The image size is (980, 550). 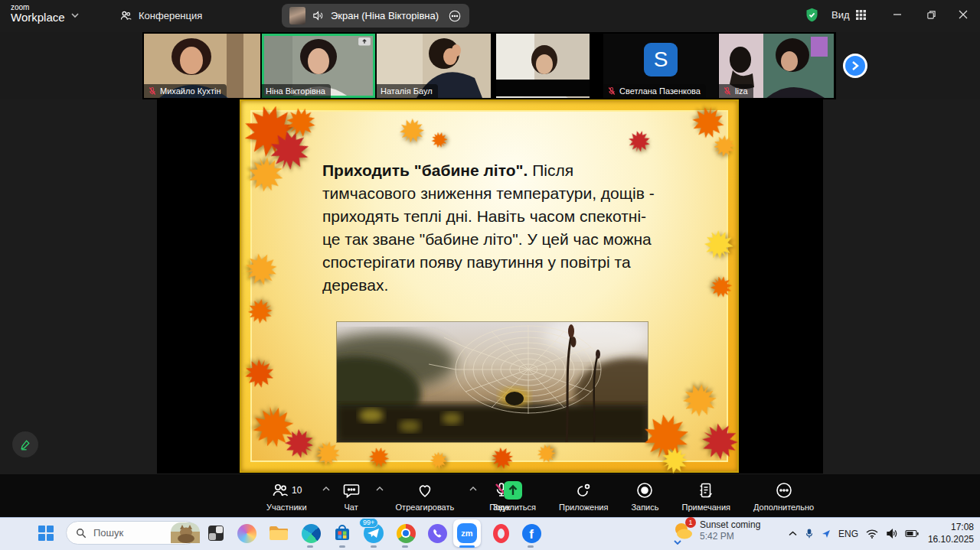 I want to click on zoom-workplace-logo: zoom Workplace, so click(x=38, y=14).